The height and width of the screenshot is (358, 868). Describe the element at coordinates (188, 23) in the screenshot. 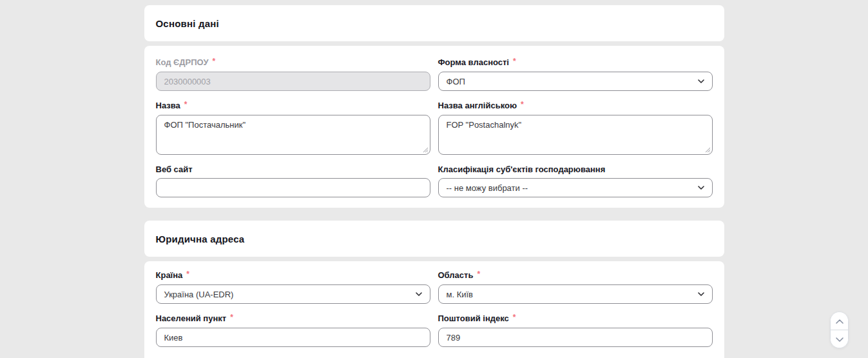

I see `main-data-title: Основні дані` at that location.